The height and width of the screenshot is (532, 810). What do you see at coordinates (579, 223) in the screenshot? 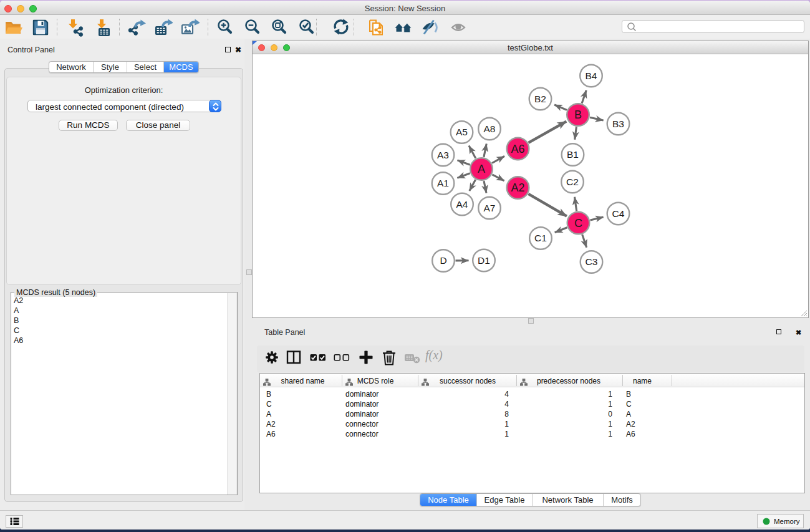
I see `svg-text: C` at bounding box center [579, 223].